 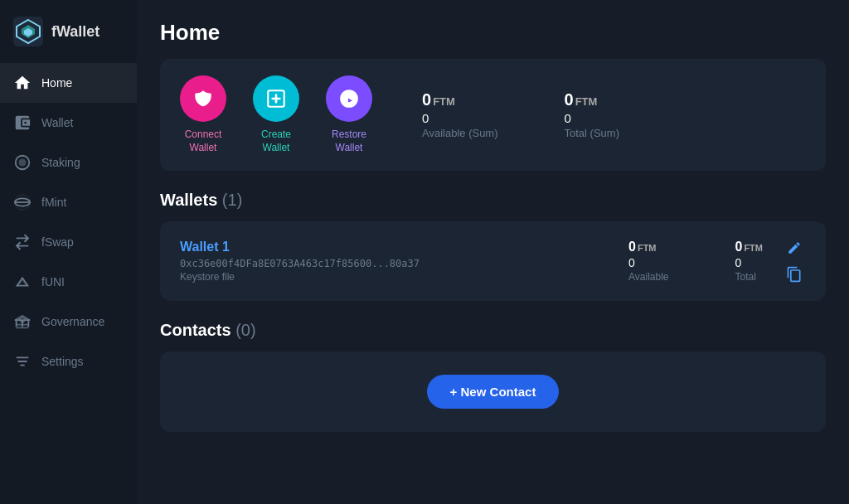 I want to click on app-logo-icon, so click(x=28, y=32).